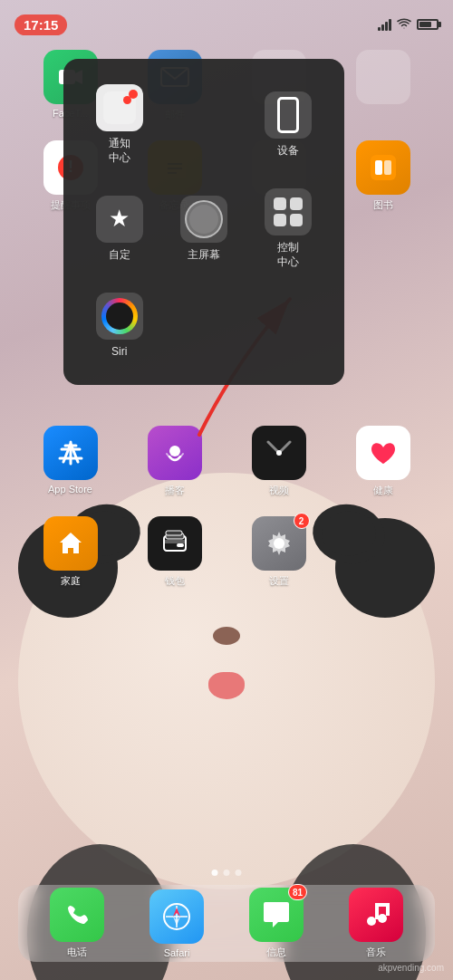 The image size is (453, 980). What do you see at coordinates (376, 915) in the screenshot?
I see `music-icon` at bounding box center [376, 915].